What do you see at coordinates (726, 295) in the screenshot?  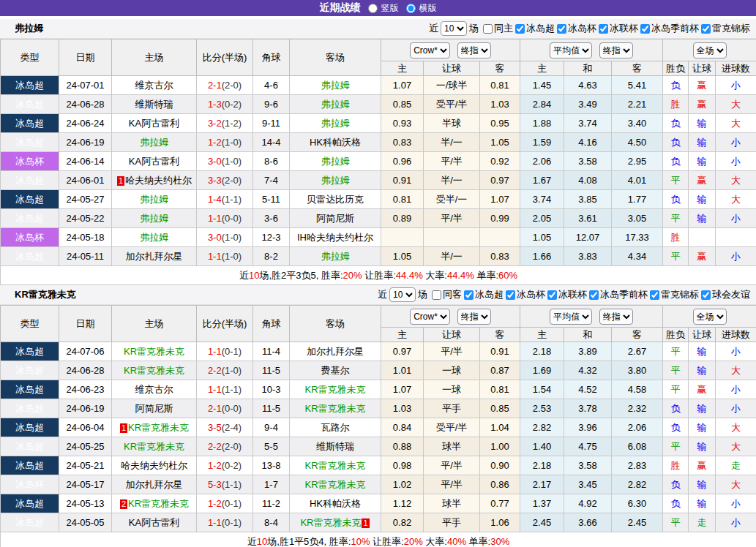 I see `league-filter-option: 球会友谊` at bounding box center [726, 295].